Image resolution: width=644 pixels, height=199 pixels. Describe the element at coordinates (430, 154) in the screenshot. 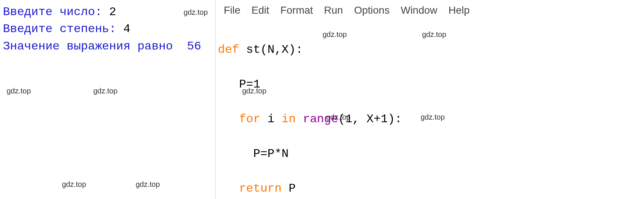

I see `code-line-4: P=P*N` at that location.